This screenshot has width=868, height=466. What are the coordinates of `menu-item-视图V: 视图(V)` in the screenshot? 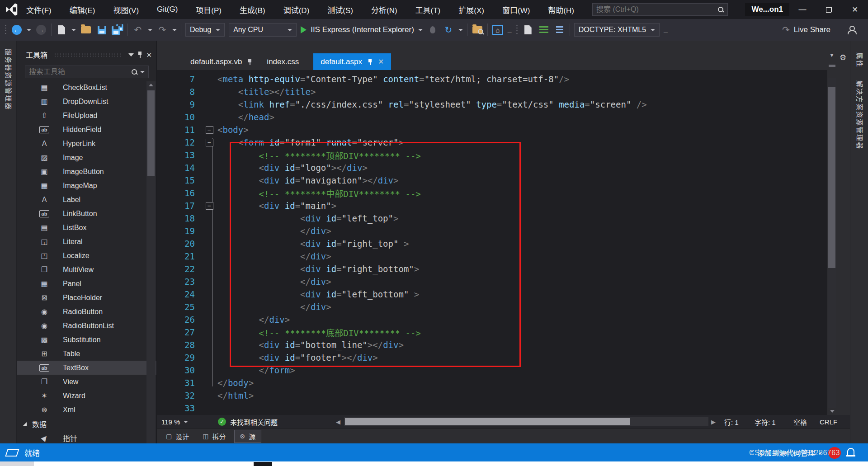 It's located at (126, 10).